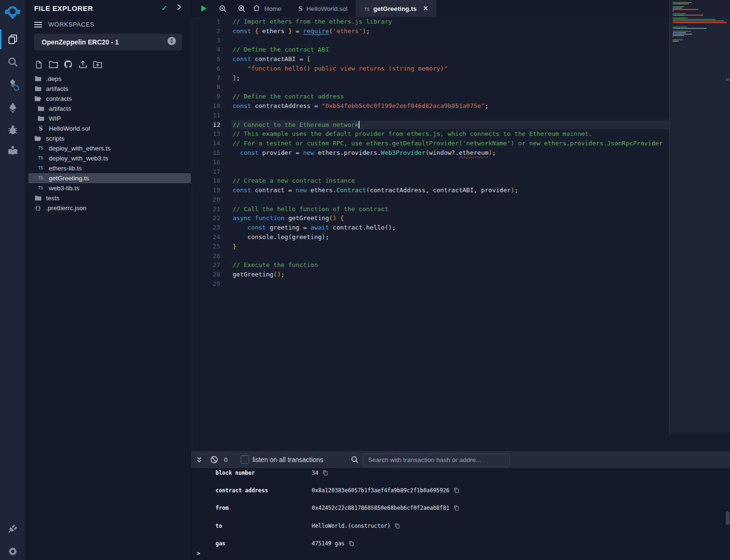  I want to click on line-number: 25, so click(206, 247).